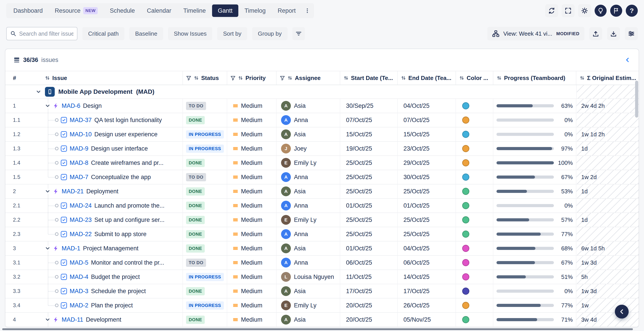 Image resolution: width=644 pixels, height=331 pixels. Describe the element at coordinates (298, 34) in the screenshot. I see `filter-button` at that location.